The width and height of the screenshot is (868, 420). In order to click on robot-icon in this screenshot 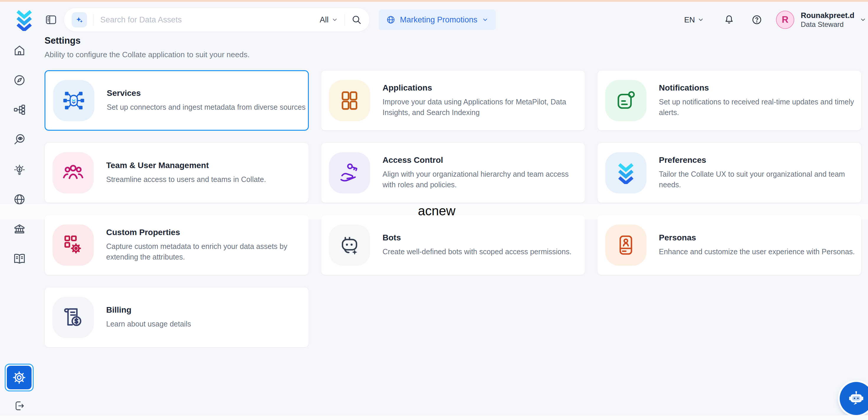, I will do `click(349, 245)`.